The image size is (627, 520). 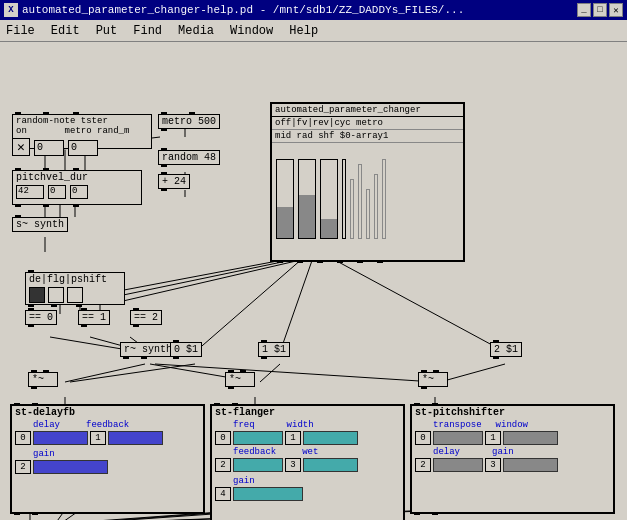 I want to click on menu-media: Media, so click(x=196, y=31).